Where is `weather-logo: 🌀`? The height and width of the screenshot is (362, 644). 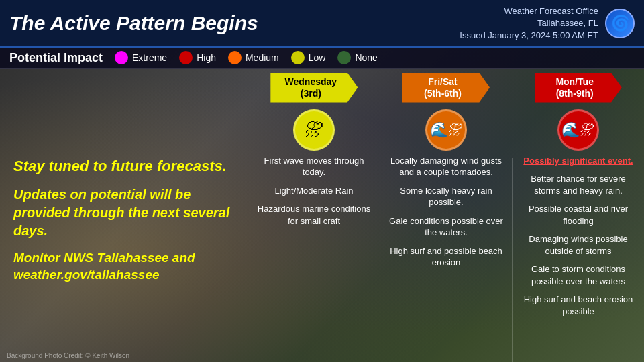 weather-logo: 🌀 is located at coordinates (620, 23).